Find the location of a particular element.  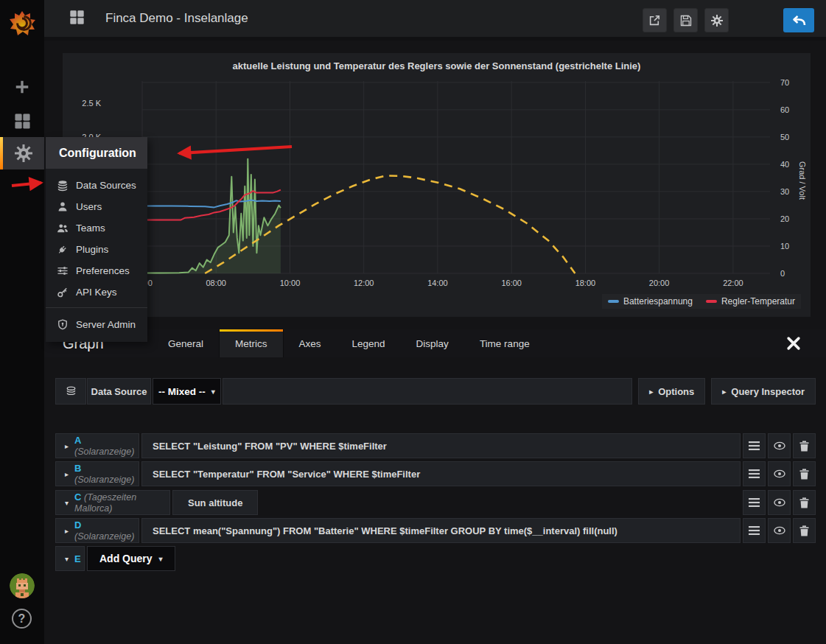

query-toggle-a: ▸ A (Solaranzeige) is located at coordinates (97, 446).